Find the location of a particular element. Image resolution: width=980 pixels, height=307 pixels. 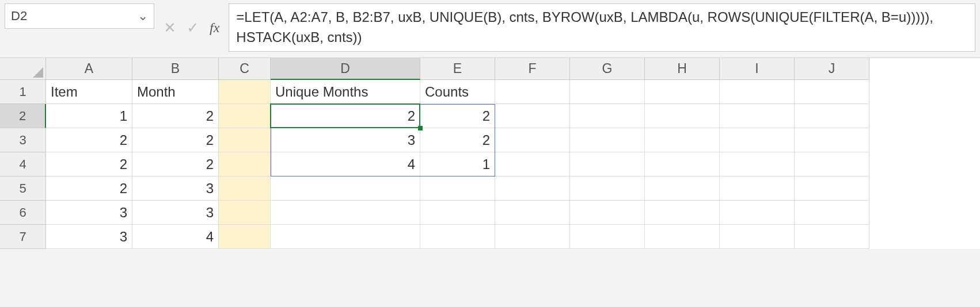

cell-B6: 3 is located at coordinates (176, 213).